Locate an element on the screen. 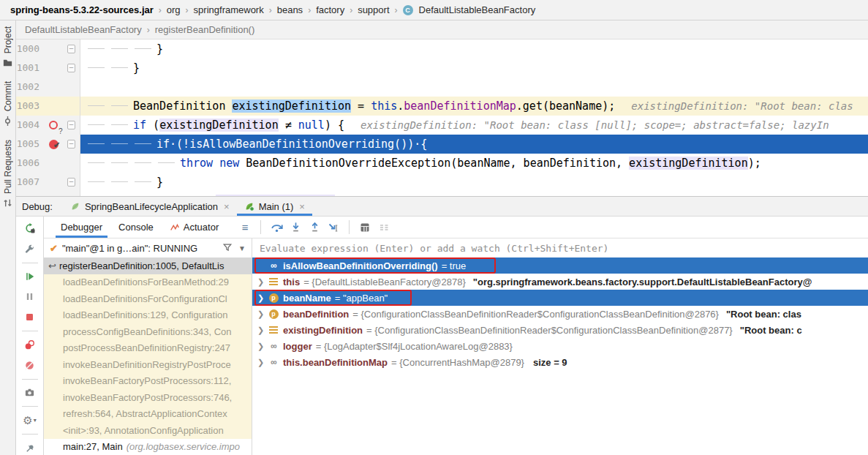 The image size is (868, 455). editor-breadcrumb-item: registerBeanDefinition() is located at coordinates (205, 29).